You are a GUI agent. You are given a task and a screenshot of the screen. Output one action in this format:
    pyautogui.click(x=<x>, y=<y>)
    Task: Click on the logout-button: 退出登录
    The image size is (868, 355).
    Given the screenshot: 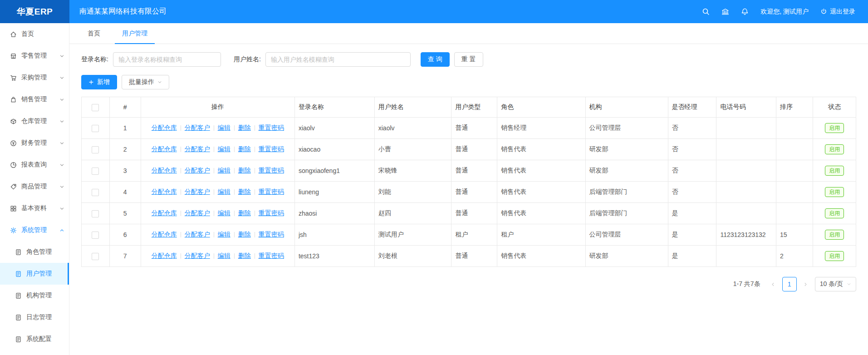 What is the action you would take?
    pyautogui.click(x=838, y=12)
    